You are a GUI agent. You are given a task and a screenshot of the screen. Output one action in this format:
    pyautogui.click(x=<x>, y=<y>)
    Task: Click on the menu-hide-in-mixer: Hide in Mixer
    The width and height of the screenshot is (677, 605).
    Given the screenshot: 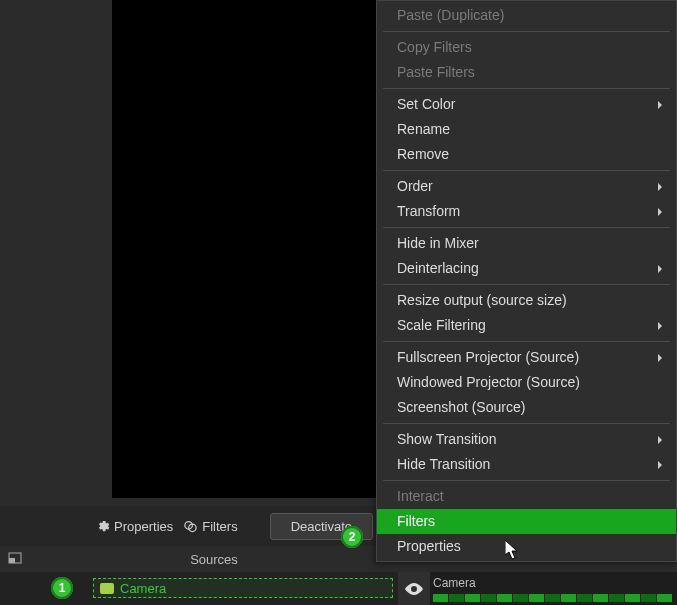 What is the action you would take?
    pyautogui.click(x=526, y=244)
    